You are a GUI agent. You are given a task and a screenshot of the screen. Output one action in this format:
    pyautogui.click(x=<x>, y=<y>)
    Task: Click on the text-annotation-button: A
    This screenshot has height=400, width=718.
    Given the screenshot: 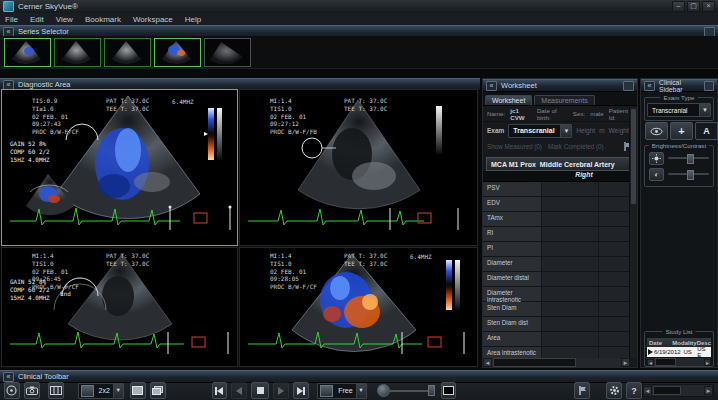 What is the action you would take?
    pyautogui.click(x=706, y=131)
    